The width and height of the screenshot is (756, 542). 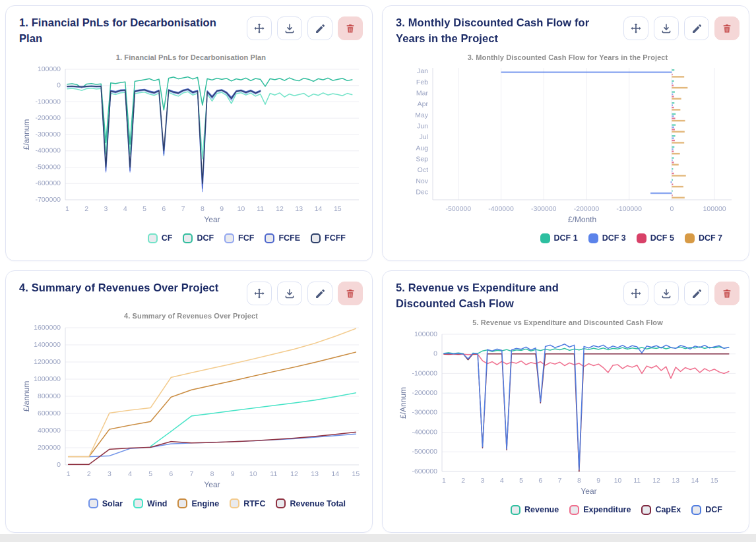 I want to click on monthly-dcf-chart-legend: DCF 1DCF 3DCF 5DCF 7, so click(x=567, y=239).